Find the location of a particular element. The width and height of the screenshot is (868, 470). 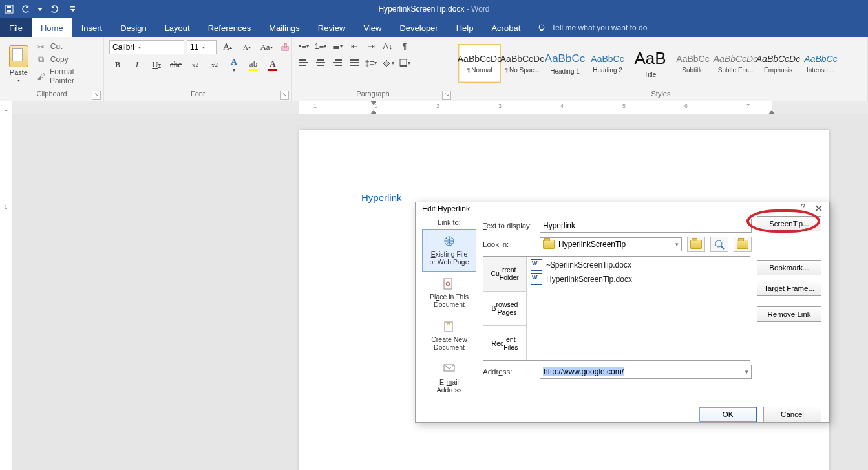

font-family-combo: Calibri ▾ is located at coordinates (147, 47).